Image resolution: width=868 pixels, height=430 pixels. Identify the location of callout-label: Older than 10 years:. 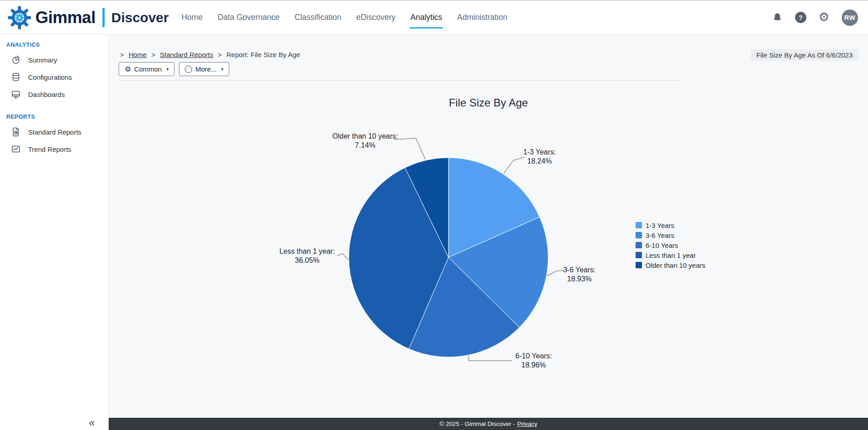
(365, 136).